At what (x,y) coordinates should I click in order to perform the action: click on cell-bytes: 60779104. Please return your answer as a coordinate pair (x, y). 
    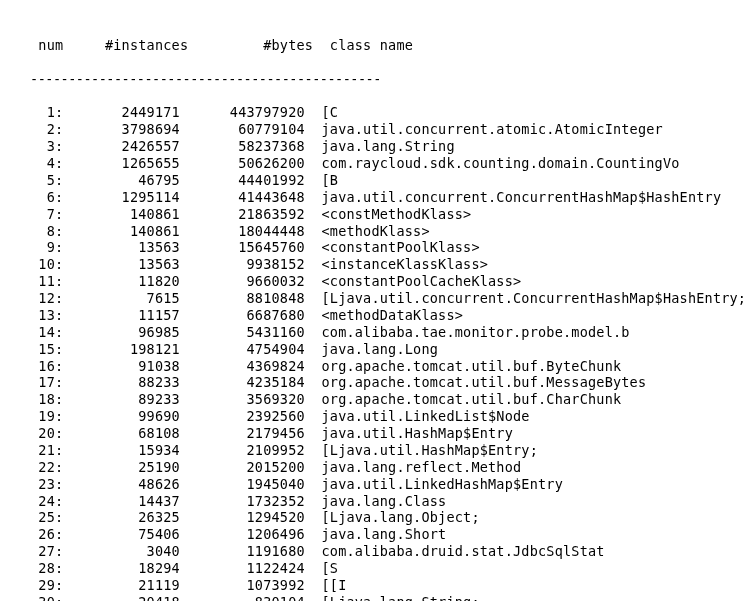
    Looking at the image, I should click on (242, 129).